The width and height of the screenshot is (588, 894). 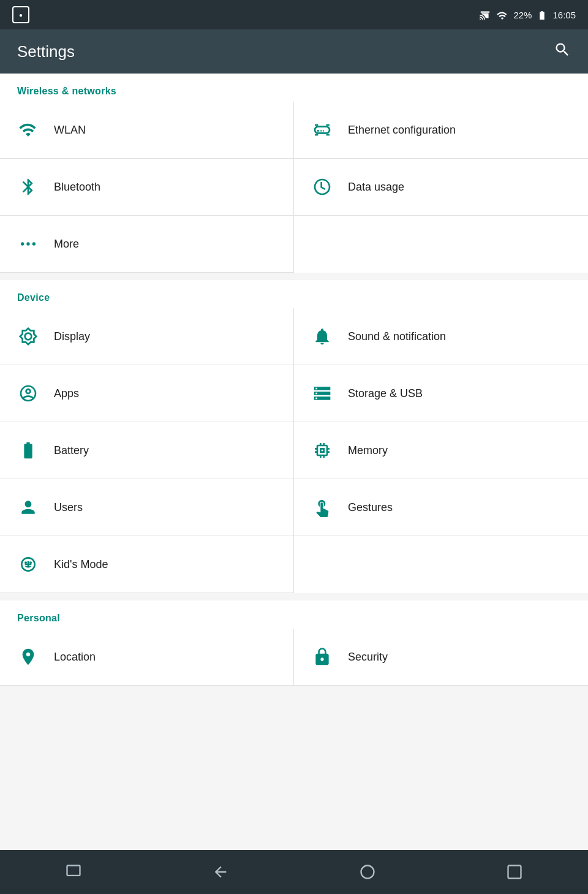 I want to click on settings-item-location: Location, so click(x=147, y=657).